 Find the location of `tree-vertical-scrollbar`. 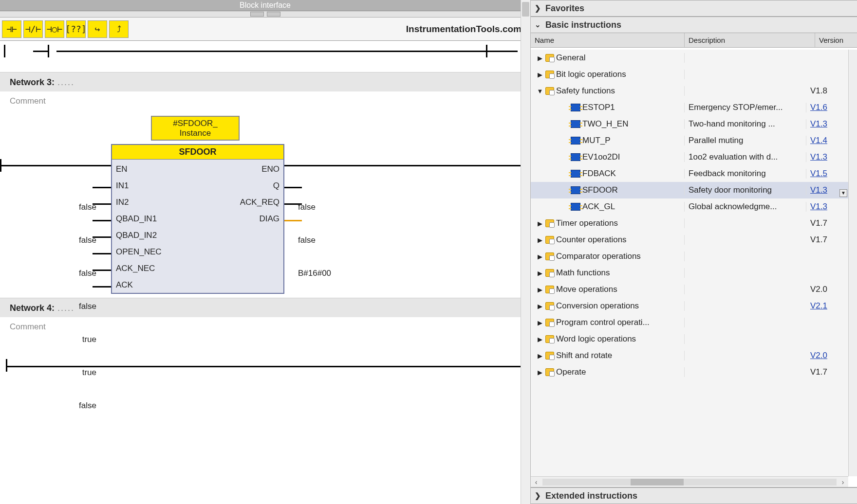

tree-vertical-scrollbar is located at coordinates (853, 263).